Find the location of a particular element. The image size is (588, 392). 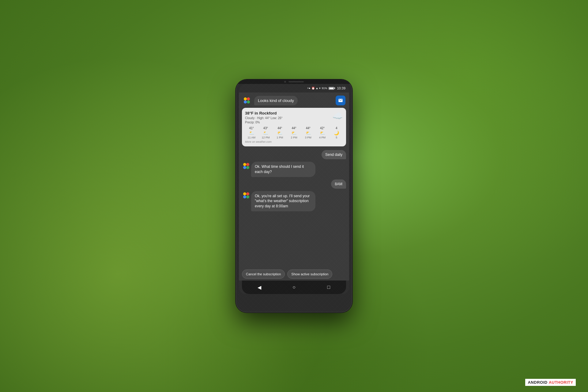

user-message-1-row: Send daily is located at coordinates (294, 155).